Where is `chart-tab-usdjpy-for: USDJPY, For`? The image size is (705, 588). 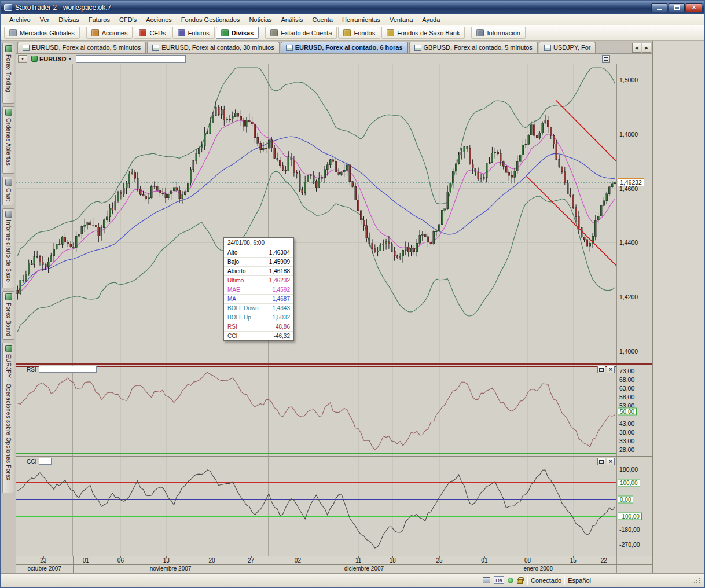
chart-tab-usdjpy-for: USDJPY, For is located at coordinates (567, 47).